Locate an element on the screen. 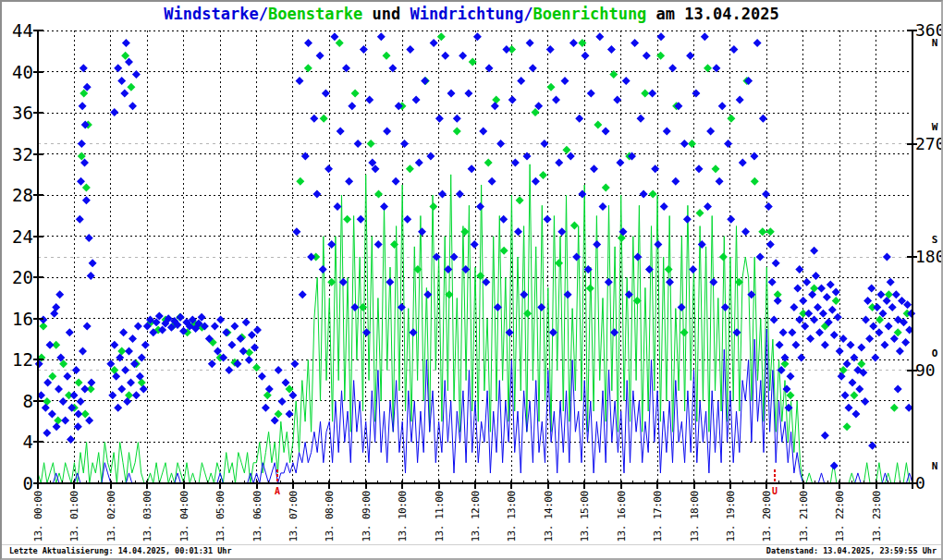 The height and width of the screenshot is (560, 943). x-axis-tick-label: 13. 00:00 is located at coordinates (39, 516).